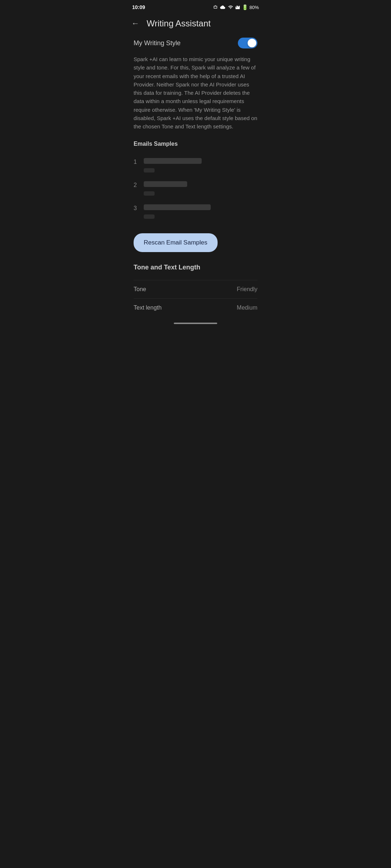  I want to click on email-item-1: 1, so click(196, 166).